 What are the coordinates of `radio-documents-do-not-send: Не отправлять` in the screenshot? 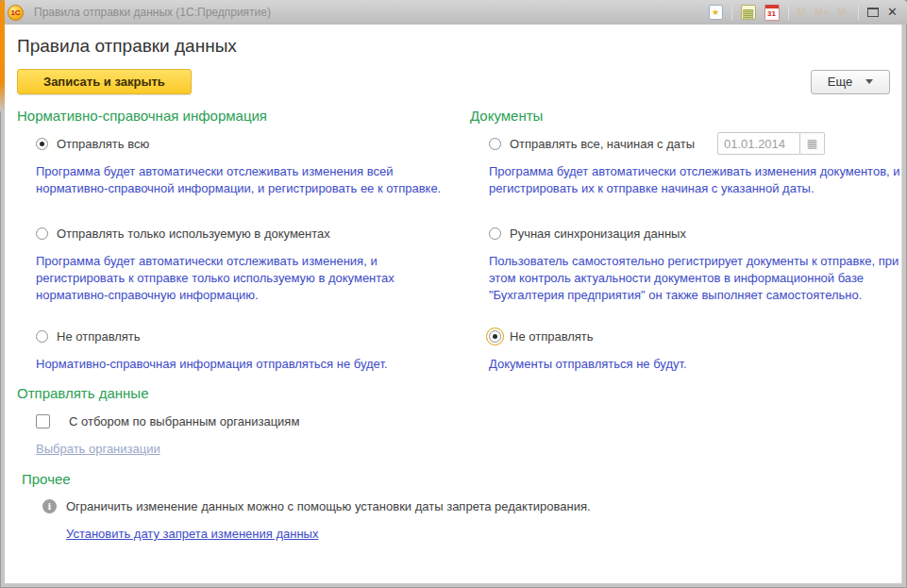 It's located at (686, 336).